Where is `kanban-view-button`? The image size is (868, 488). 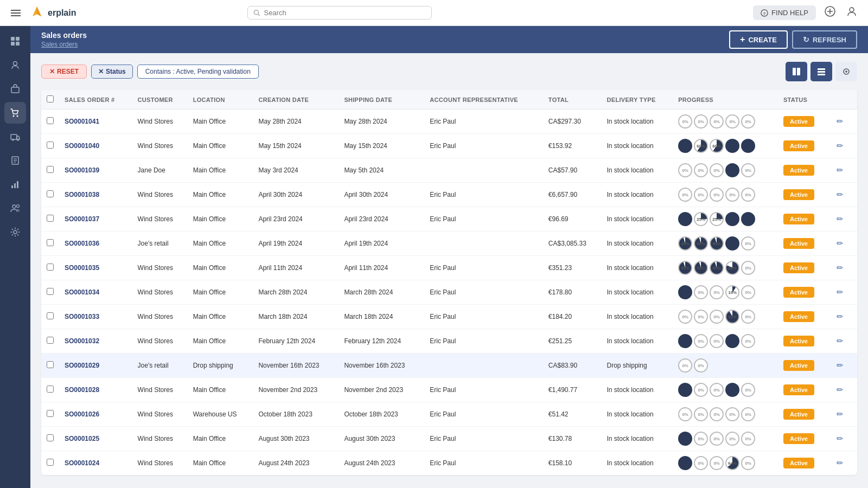 kanban-view-button is located at coordinates (796, 72).